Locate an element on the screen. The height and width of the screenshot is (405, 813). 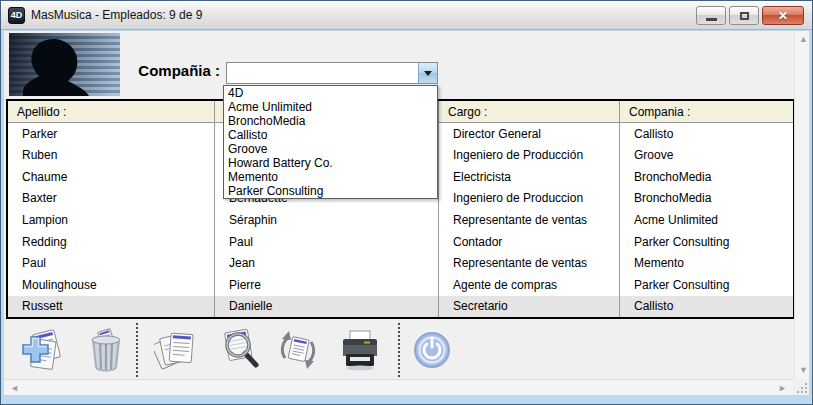
table-row: MoulinghousePierreAgente de comprasParke… is located at coordinates (400, 285).